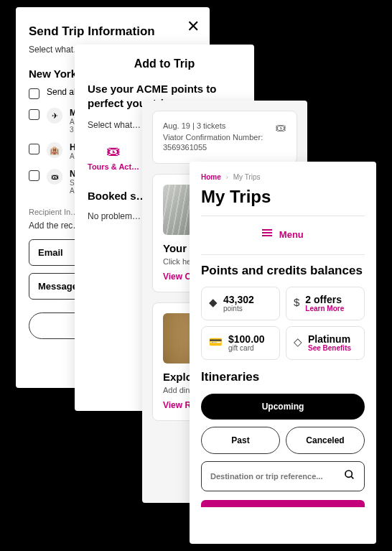 Image resolution: width=392 pixels, height=551 pixels. Describe the element at coordinates (298, 342) in the screenshot. I see `diamond-outline-icon: ◇` at that location.